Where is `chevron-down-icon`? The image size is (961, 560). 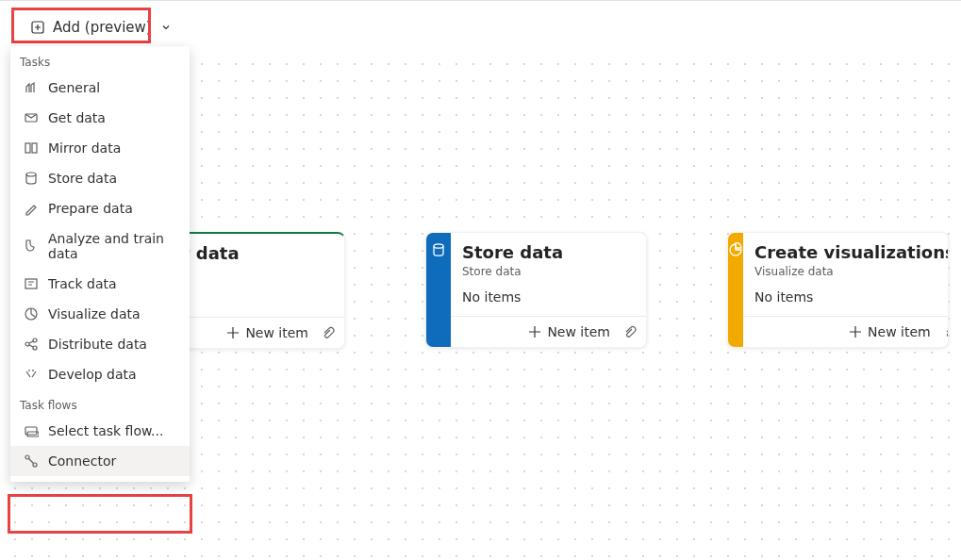
chevron-down-icon is located at coordinates (166, 27).